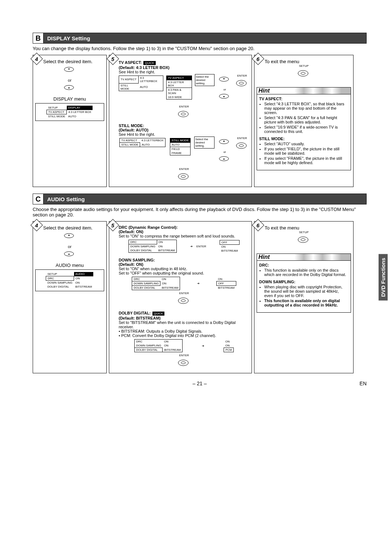 Image resolution: width=392 pixels, height=540 pixels. Describe the element at coordinates (306, 272) in the screenshot. I see `hint-item: This function is available only on the d…` at that location.